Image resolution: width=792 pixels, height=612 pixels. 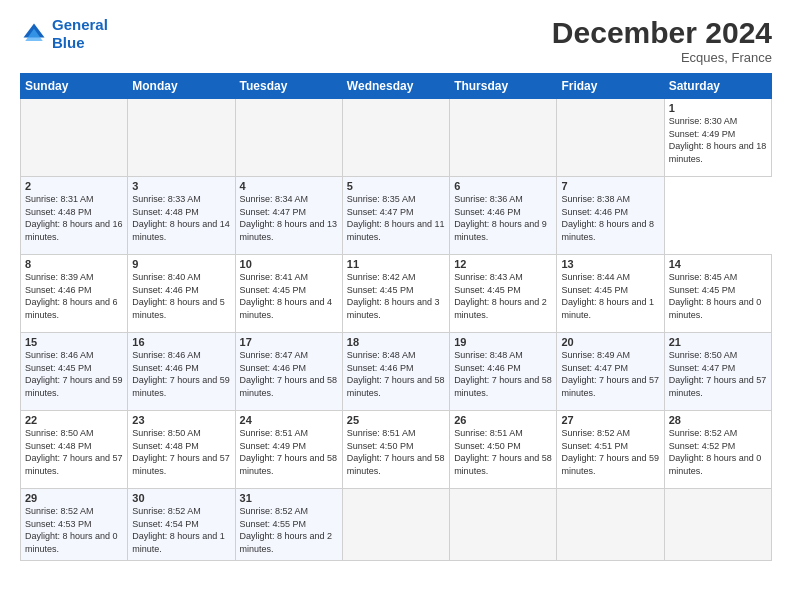 What do you see at coordinates (610, 374) in the screenshot?
I see `day-info: Sunrise: 8:49 AMSunset: 4:47 PMDaylight:…` at bounding box center [610, 374].